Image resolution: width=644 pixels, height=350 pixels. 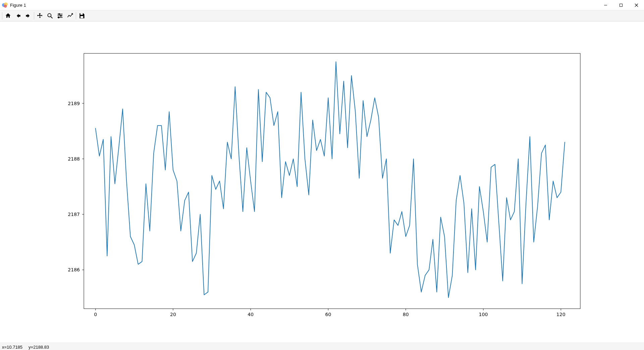 What do you see at coordinates (82, 16) in the screenshot?
I see `save-figure-button` at bounding box center [82, 16].